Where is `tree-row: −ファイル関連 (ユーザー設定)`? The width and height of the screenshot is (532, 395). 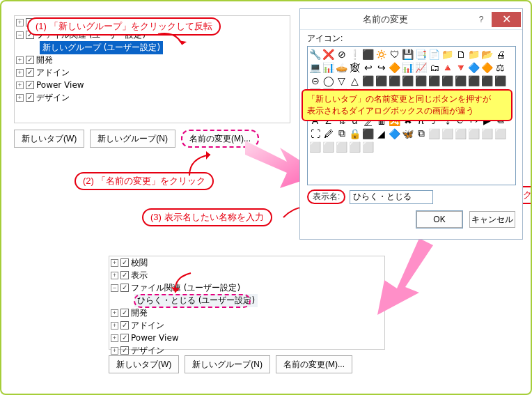
tree-row: −ファイル関連 (ユーザー設定) is located at coordinates (247, 288).